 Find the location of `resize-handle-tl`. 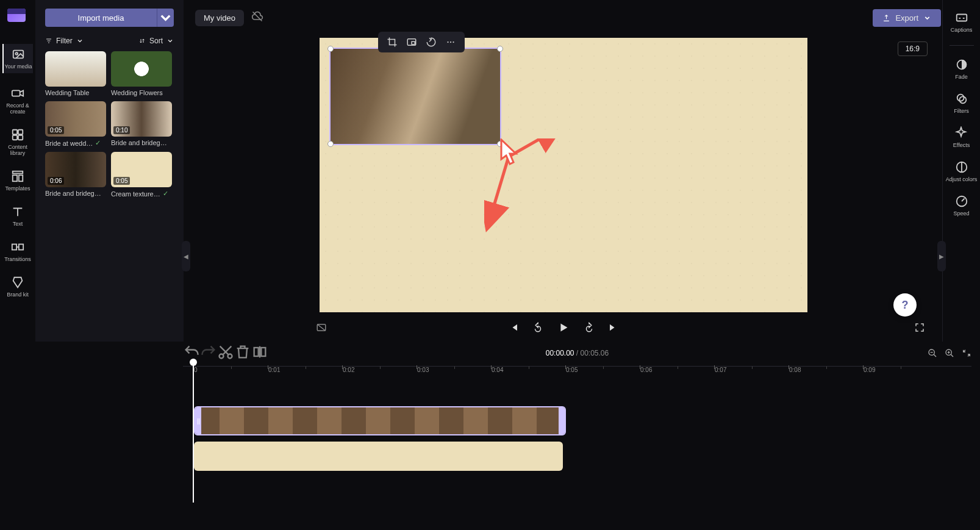

resize-handle-tl is located at coordinates (331, 49).